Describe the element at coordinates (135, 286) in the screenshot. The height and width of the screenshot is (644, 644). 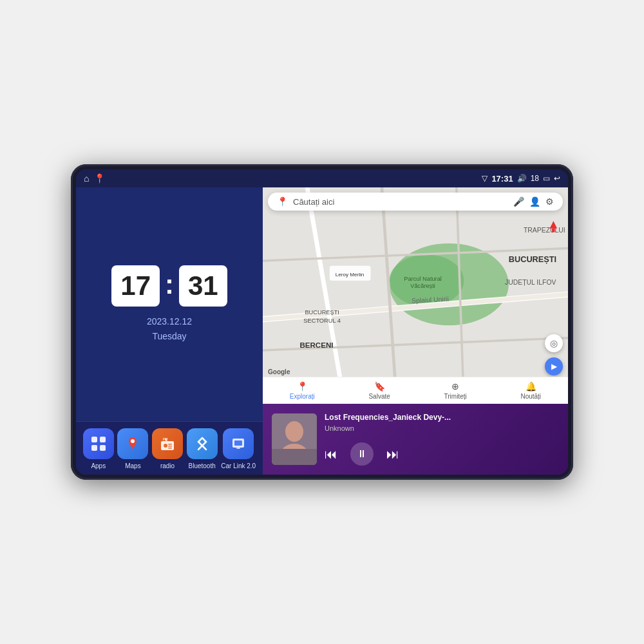
I see `clock-hour: 17` at that location.